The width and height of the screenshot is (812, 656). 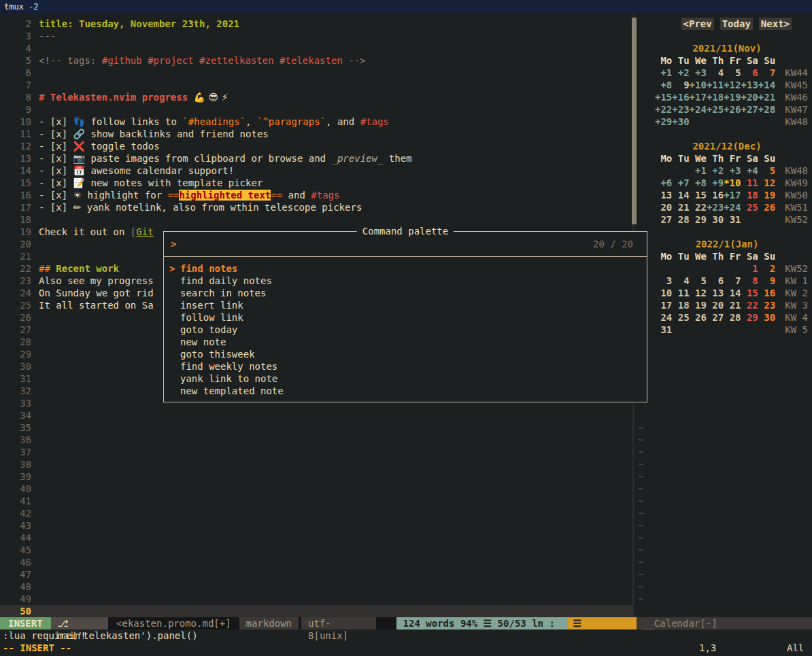 What do you see at coordinates (664, 97) in the screenshot?
I see `calendar-day: +15` at bounding box center [664, 97].